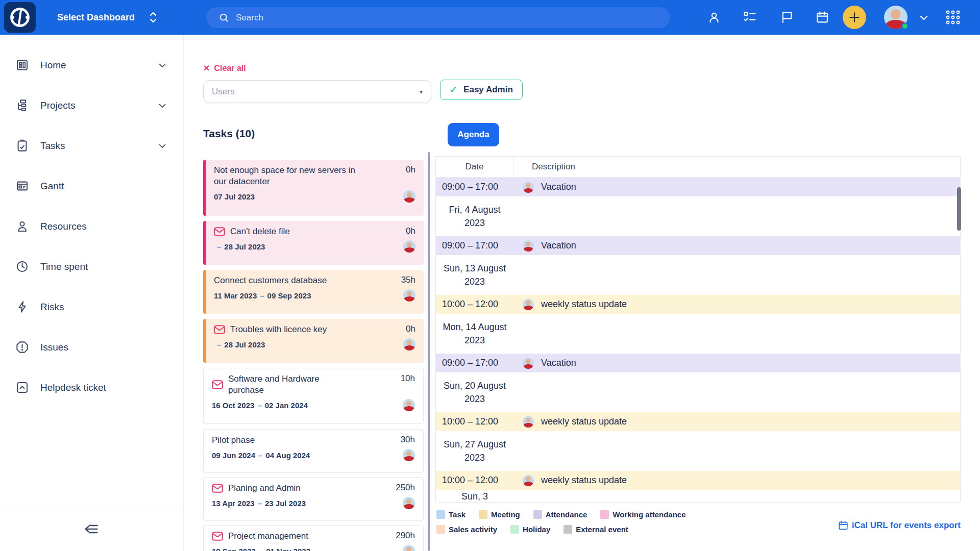 This screenshot has width=980, height=551. Describe the element at coordinates (481, 90) in the screenshot. I see `easy-admin-toggle: ✓ Easy Admin` at that location.